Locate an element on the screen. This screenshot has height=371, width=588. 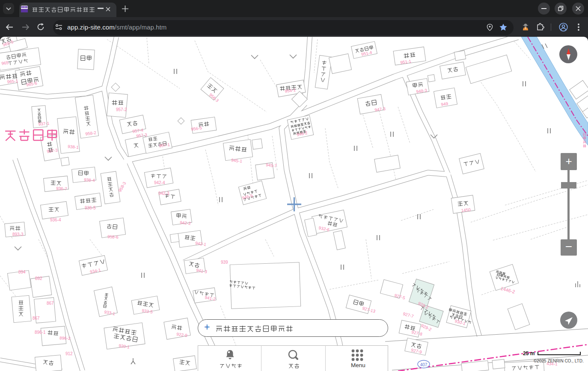
svg-text: 937-1 is located at coordinates (44, 124).